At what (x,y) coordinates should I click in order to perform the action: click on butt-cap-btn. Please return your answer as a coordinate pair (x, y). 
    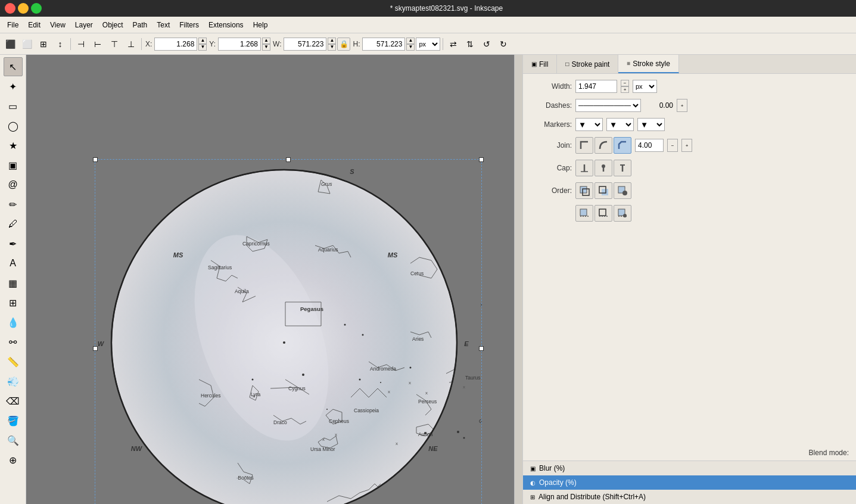
    Looking at the image, I should click on (584, 168).